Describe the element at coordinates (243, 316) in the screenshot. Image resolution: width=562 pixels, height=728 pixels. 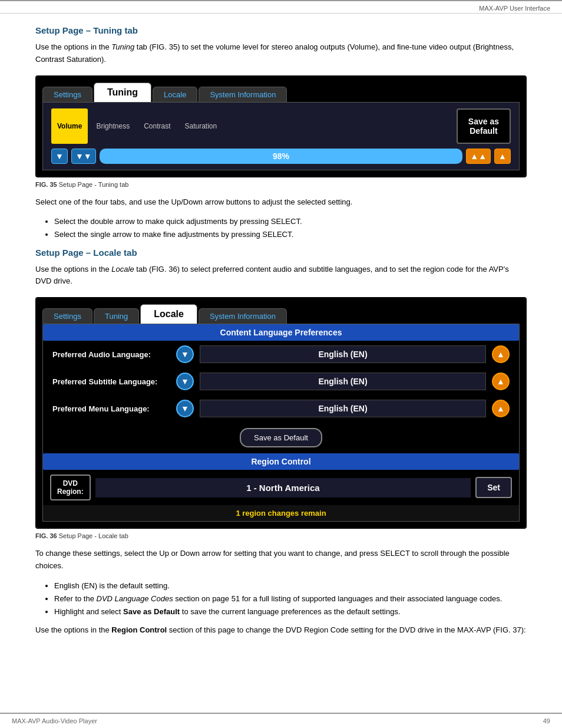
I see `locale-tab-system-info: System Information` at that location.